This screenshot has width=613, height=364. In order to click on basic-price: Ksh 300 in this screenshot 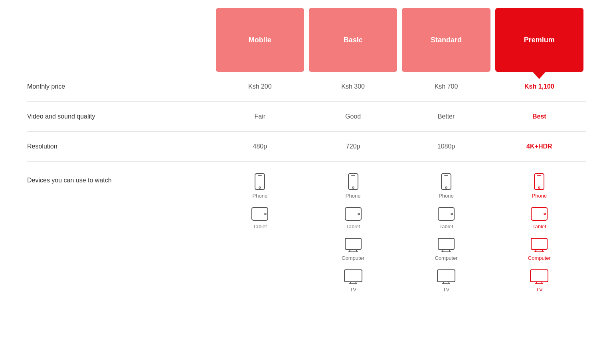, I will do `click(353, 87)`.